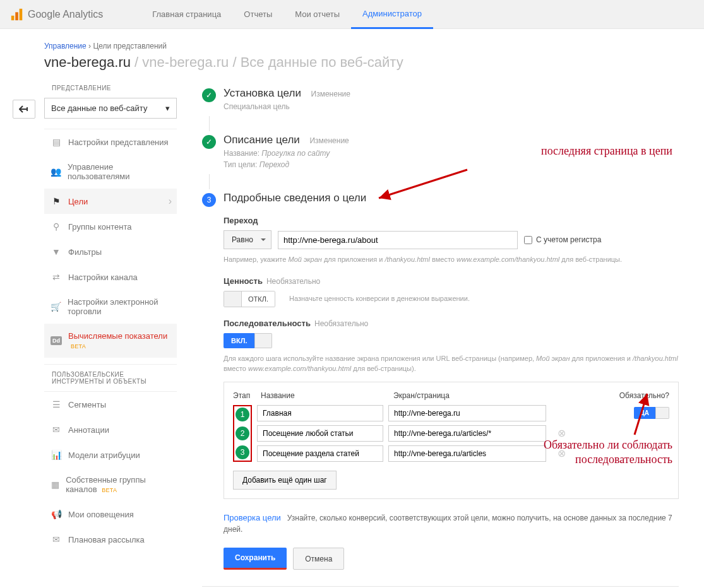 This screenshot has height=588, width=704. I want to click on breadcrumb-goals: Цели представлений, so click(130, 46).